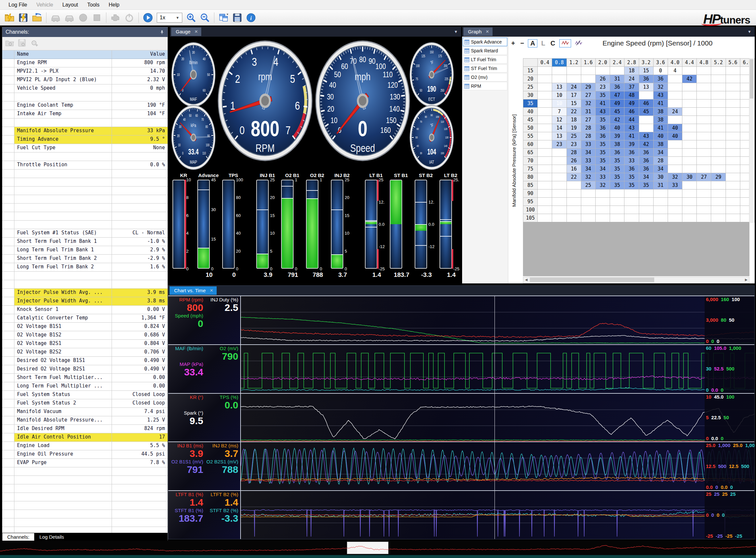 The height and width of the screenshot is (558, 756). What do you see at coordinates (588, 63) in the screenshot?
I see `col-header-1.6: 1.6` at bounding box center [588, 63].